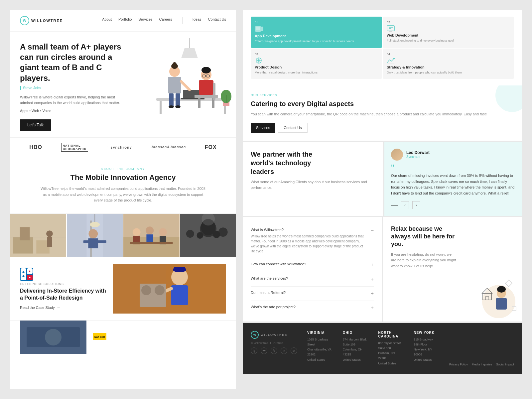 Image resolution: width=532 pixels, height=399 pixels. I want to click on faq-toggle-1: −, so click(372, 231).